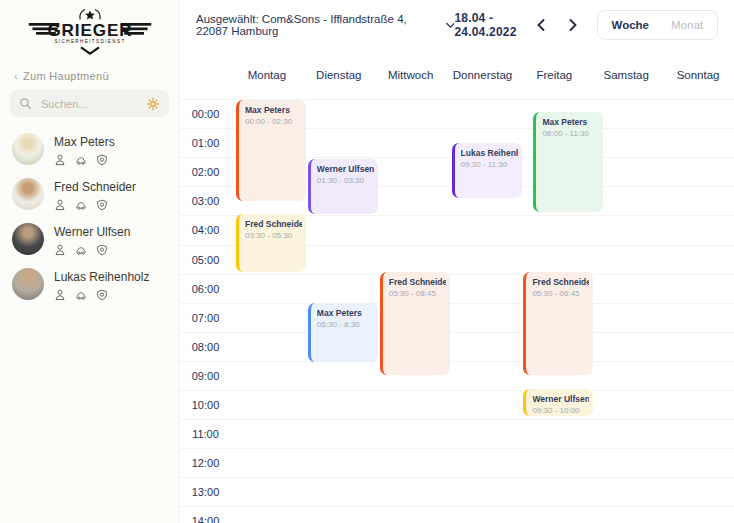 Image resolution: width=734 pixels, height=523 pixels. Describe the element at coordinates (153, 104) in the screenshot. I see `settings-button` at that location.